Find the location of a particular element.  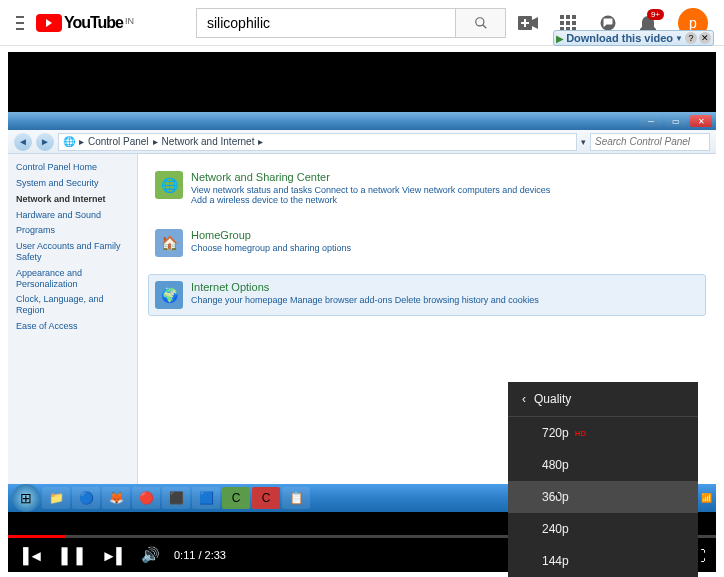

youtube-logo: YouTube IN is located at coordinates (85, 23).